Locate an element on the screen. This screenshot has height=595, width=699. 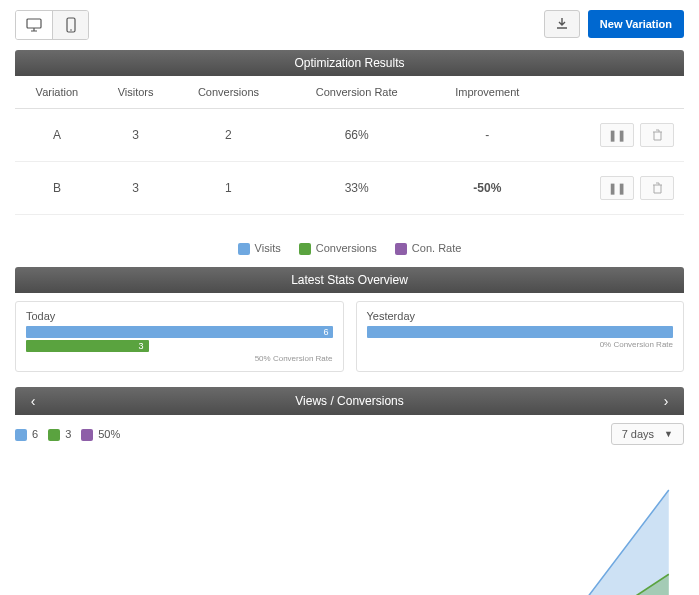
col-rate: Conversion Rate is located at coordinates (357, 92).